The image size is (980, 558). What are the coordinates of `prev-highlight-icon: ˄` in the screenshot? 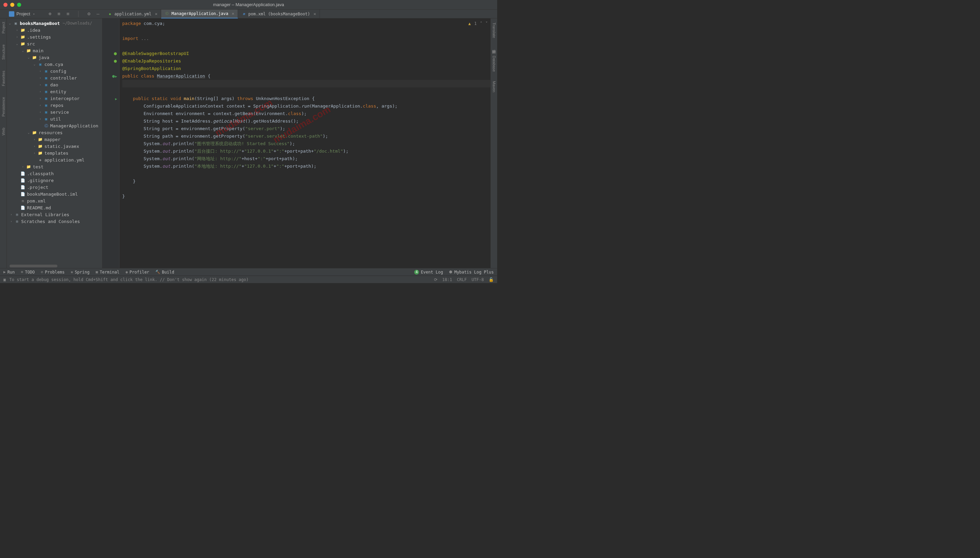 It's located at (481, 24).